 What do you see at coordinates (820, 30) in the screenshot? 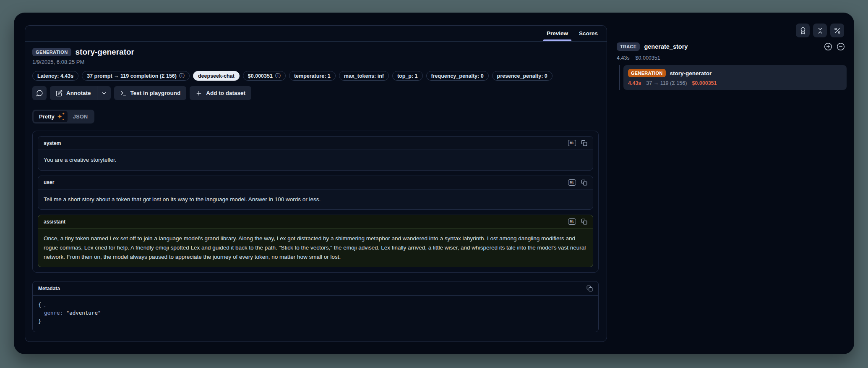
I see `sidebar-toolbar` at bounding box center [820, 30].